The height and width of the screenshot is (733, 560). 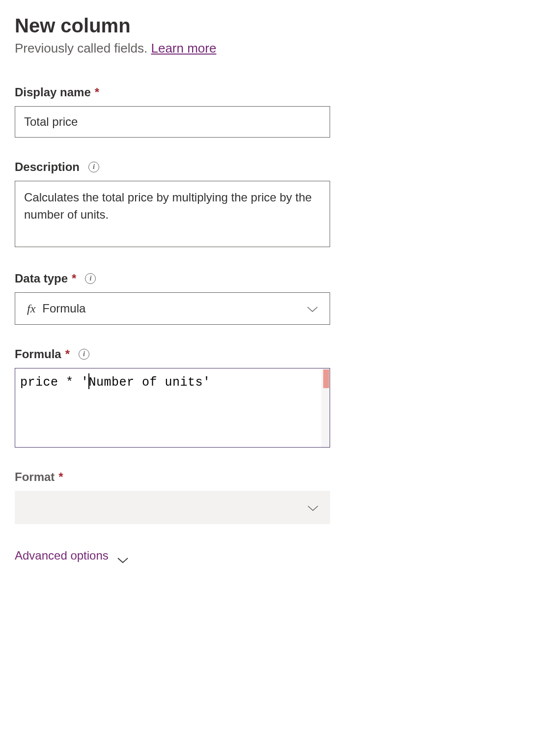 What do you see at coordinates (55, 382) in the screenshot?
I see `formula-text-before: price * '` at bounding box center [55, 382].